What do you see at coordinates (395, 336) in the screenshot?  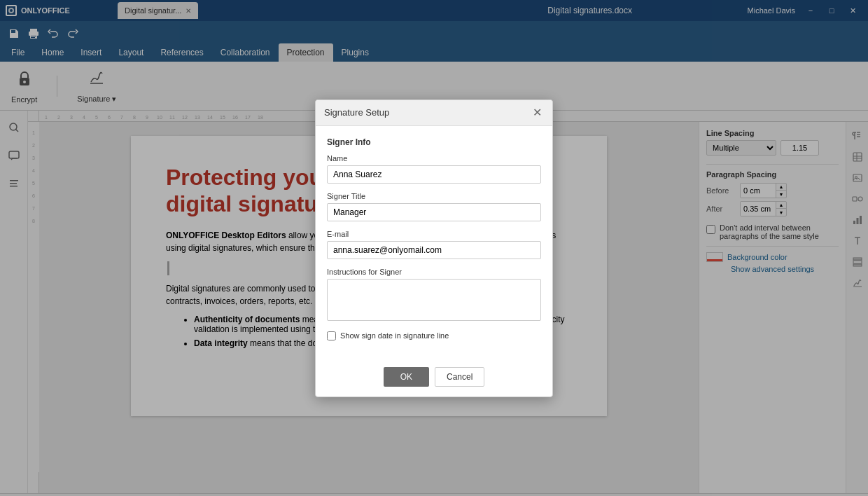 I see `show-sign-date-label: Show sign date in signature line` at bounding box center [395, 336].